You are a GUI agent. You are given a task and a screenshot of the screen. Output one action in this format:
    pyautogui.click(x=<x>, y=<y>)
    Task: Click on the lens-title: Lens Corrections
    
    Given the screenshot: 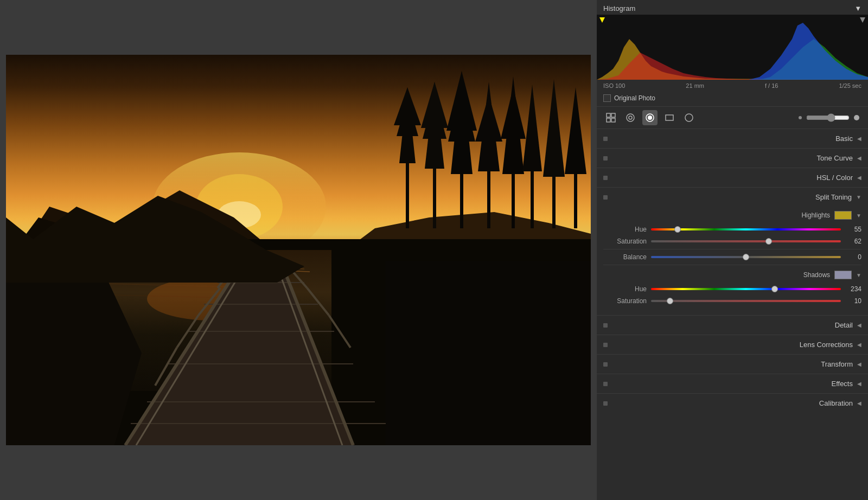 What is the action you would take?
    pyautogui.click(x=732, y=345)
    